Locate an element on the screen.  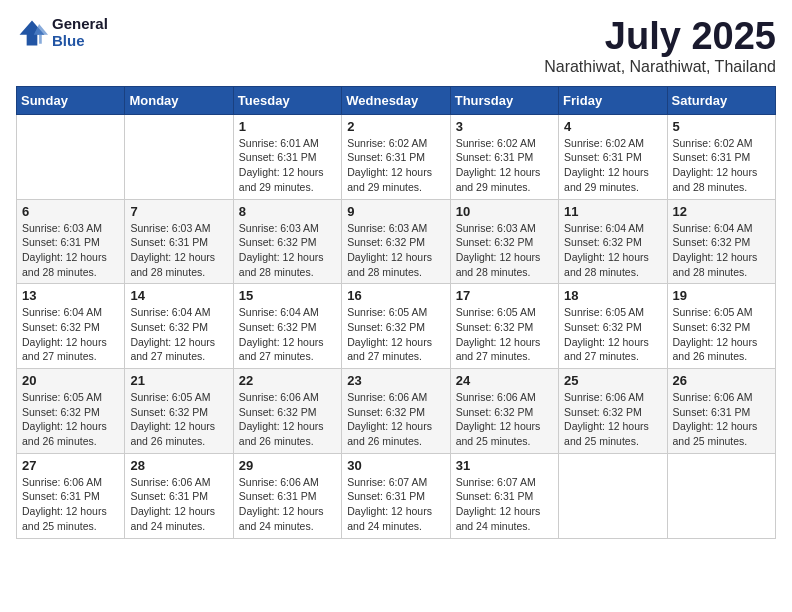
day-number: 25 is located at coordinates (612, 380).